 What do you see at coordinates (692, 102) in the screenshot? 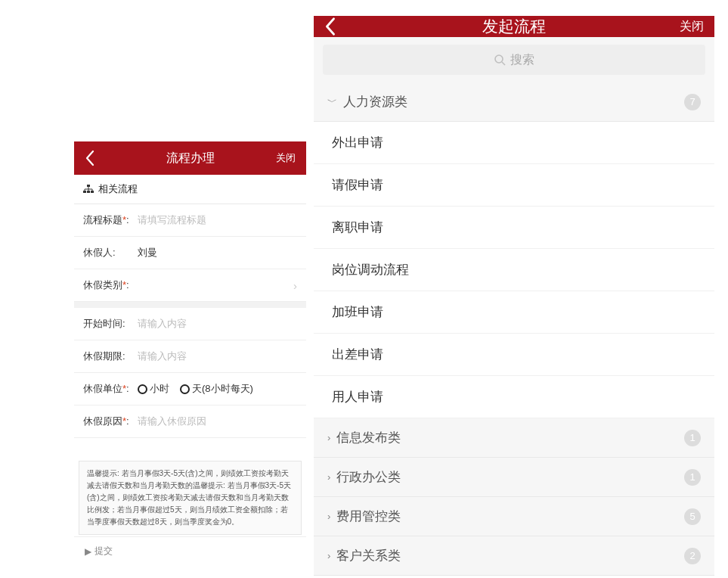
I see `category-count-badge: 7` at bounding box center [692, 102].